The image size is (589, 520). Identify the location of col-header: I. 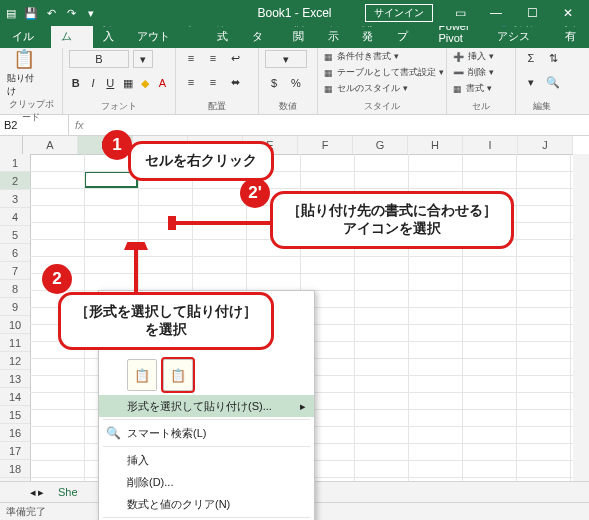
(490, 145).